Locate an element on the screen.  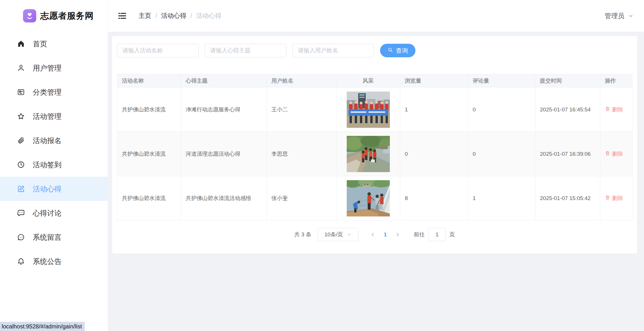
col-comments: 评论量 is located at coordinates (502, 81).